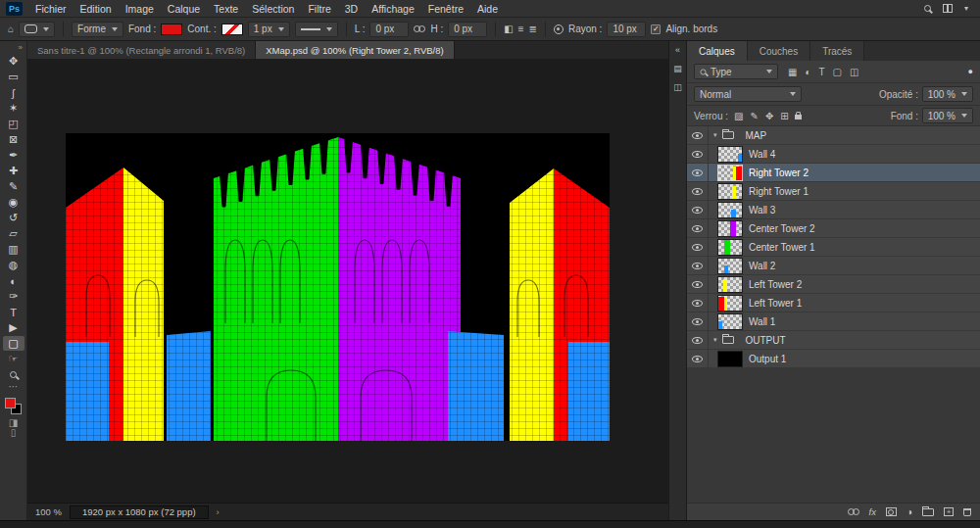 This screenshot has height=528, width=980. Describe the element at coordinates (792, 72) in the screenshot. I see `filter-pixel-icon: ▦` at that location.